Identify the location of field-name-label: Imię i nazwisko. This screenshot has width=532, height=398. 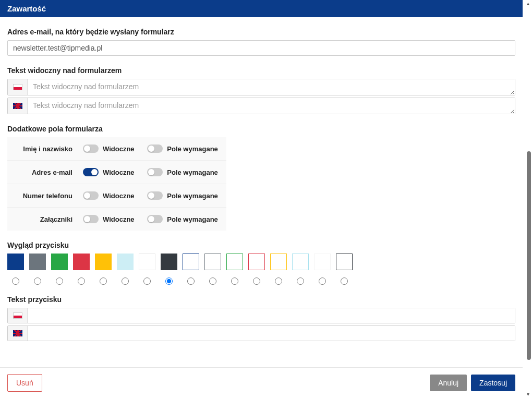
(43, 149).